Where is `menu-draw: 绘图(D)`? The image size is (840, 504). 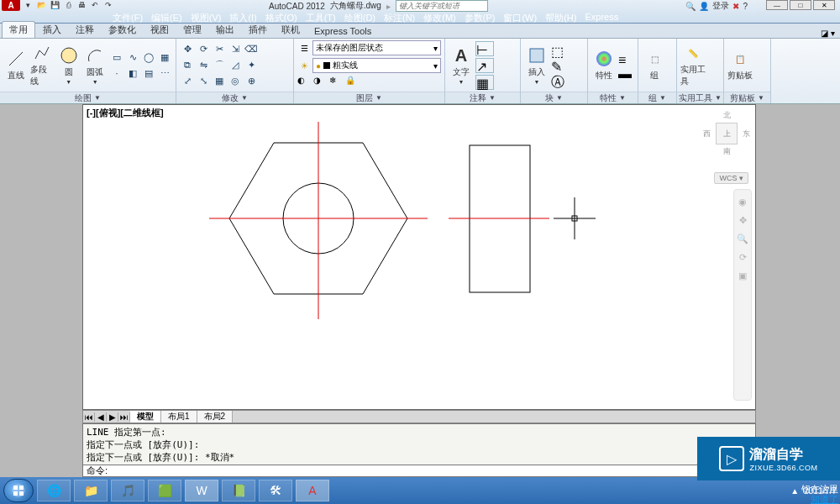
menu-draw: 绘图(D) is located at coordinates (360, 18).